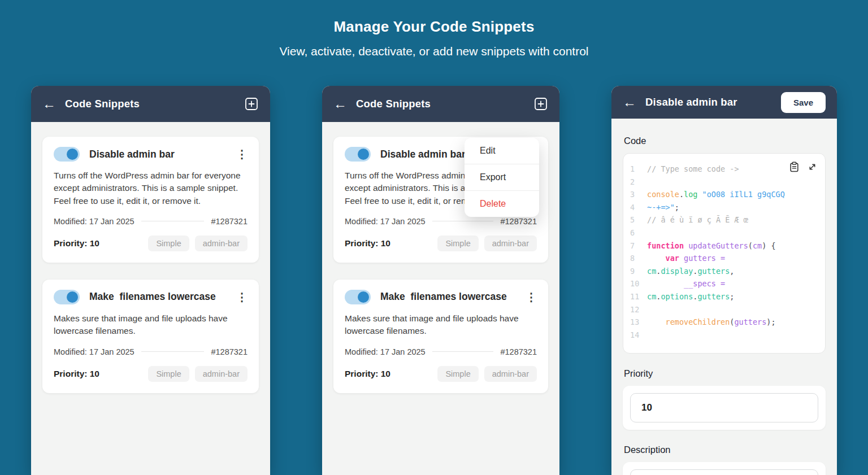 The image size is (868, 475). I want to click on line-number: 3, so click(639, 194).